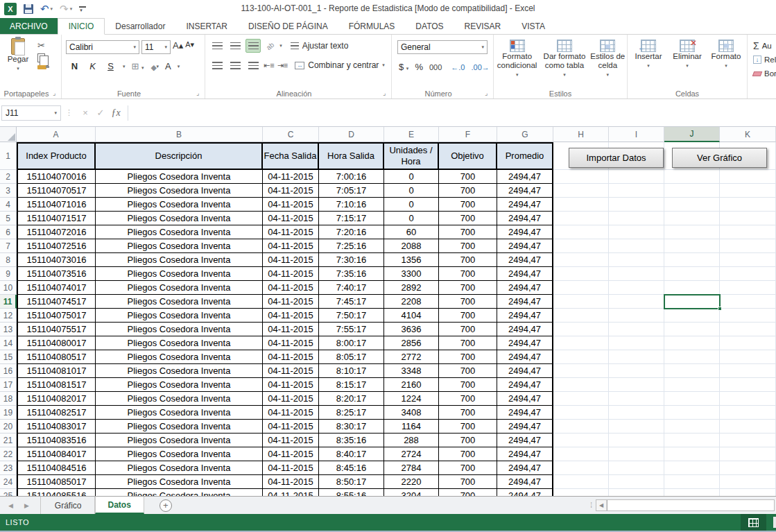 The image size is (776, 532). What do you see at coordinates (179, 274) in the screenshot?
I see `cell-B9: Pliegos Cosedora Inventa` at bounding box center [179, 274].